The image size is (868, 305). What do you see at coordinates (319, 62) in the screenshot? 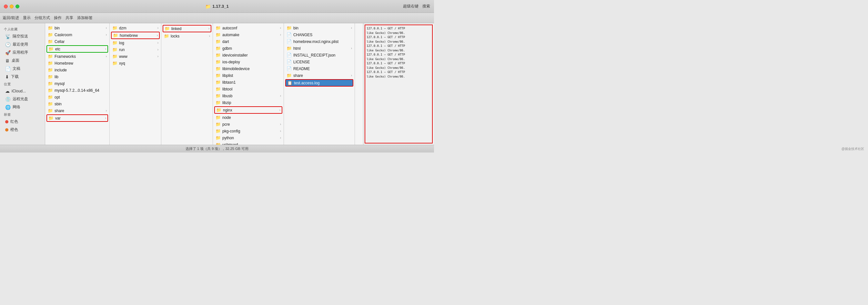
I see `list-item: 📄 LICENSE` at bounding box center [319, 62].